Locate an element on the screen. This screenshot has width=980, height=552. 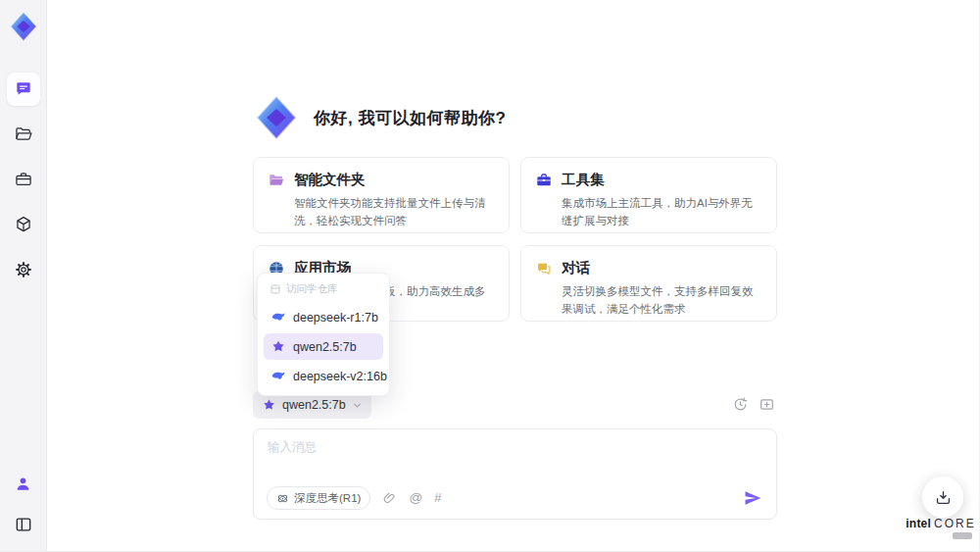
model-dropdown-header: 访问学仓库 is located at coordinates (323, 290).